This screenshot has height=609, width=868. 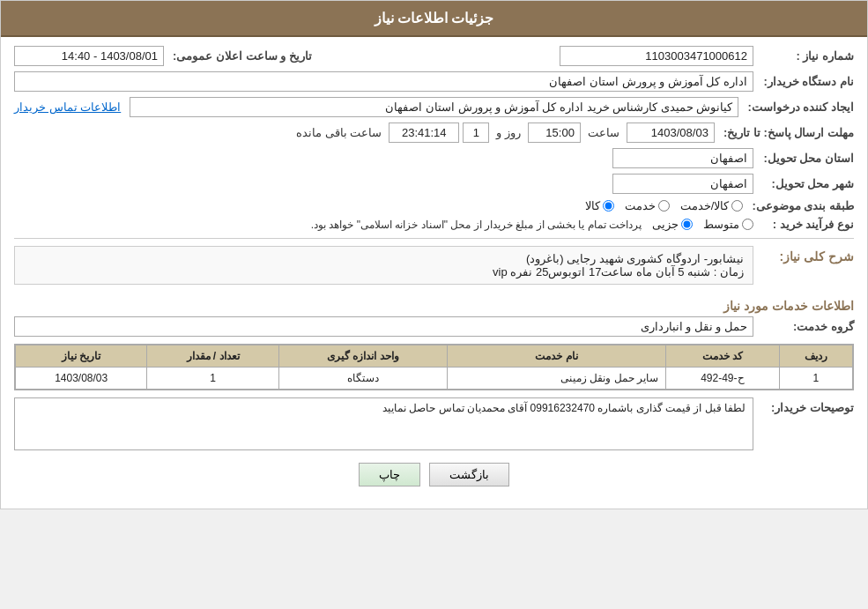 I want to click on table-row: 1ح-49-492سایر حمل ونقل زمینیدستگاه11403/…, so click(x=434, y=379).